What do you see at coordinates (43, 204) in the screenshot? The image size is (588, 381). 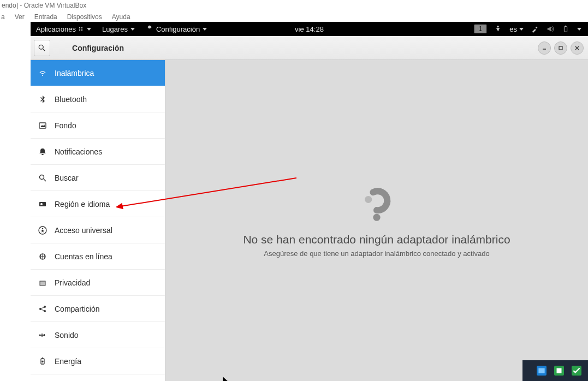 I see `region-icon` at bounding box center [43, 204].